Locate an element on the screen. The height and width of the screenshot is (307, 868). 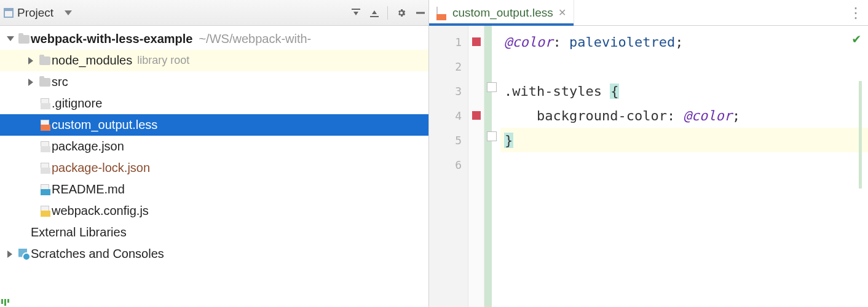
line-number: 4 is located at coordinates (449, 115).